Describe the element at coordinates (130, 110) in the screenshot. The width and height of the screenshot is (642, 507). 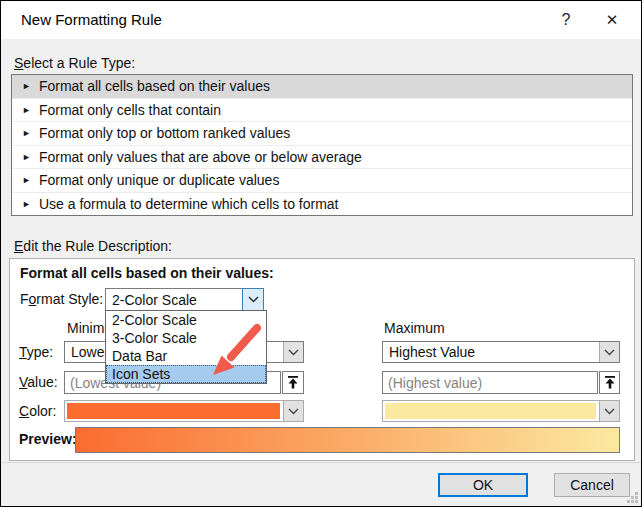
I see `rule-type-option-label: Format only cells that contain` at that location.